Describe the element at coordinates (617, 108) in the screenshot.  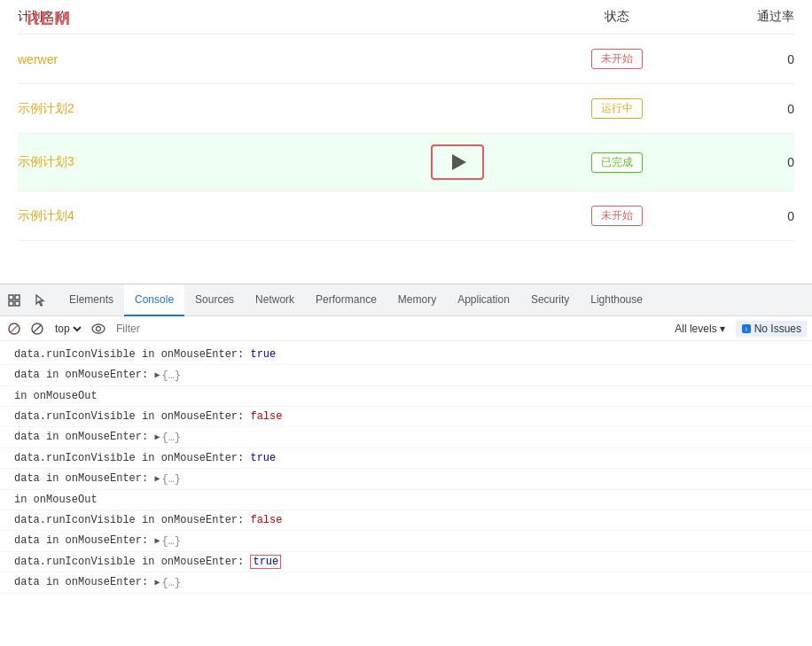
I see `status-badge: 运行中` at that location.